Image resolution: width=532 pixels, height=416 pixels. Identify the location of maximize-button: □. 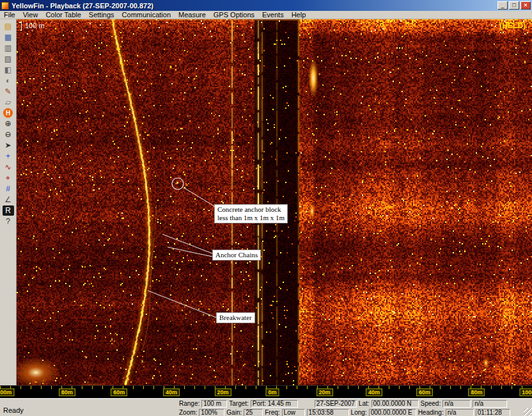
(514, 5).